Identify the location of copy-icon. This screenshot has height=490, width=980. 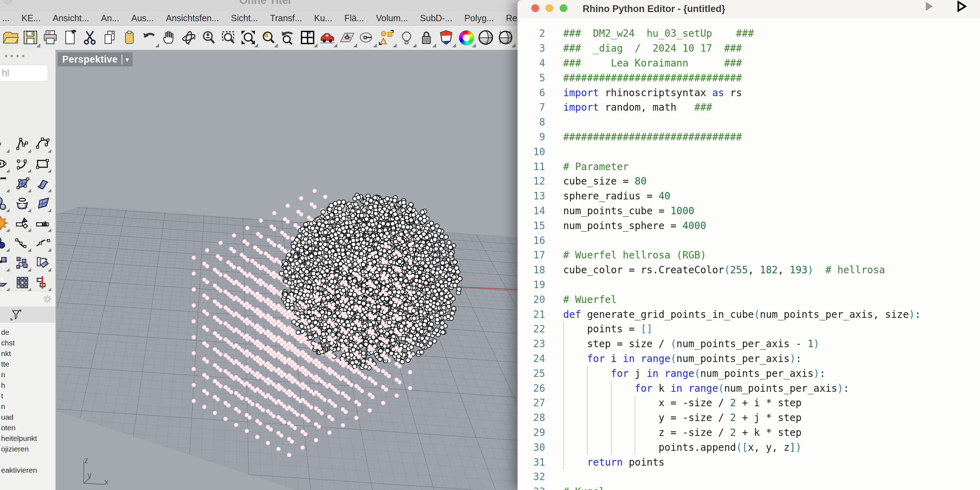
(110, 37).